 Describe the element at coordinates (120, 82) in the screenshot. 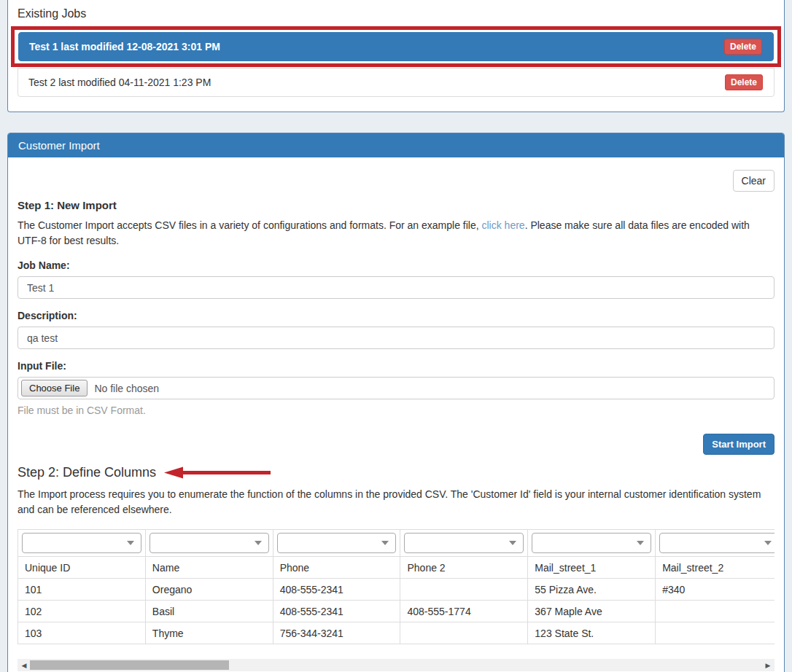

I see `job-label: Test 2 last modified 04-11-2021 1:23 PM` at that location.